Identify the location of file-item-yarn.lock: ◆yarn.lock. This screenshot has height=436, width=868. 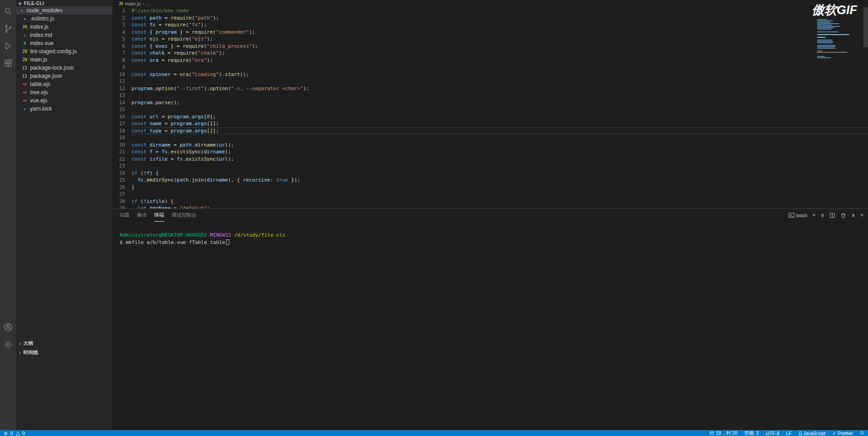
(64, 109).